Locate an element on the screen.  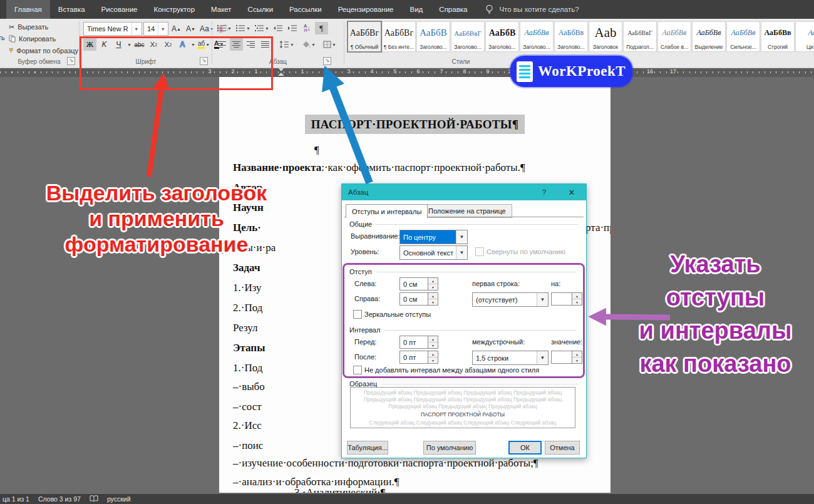
align-left-button is located at coordinates (222, 44).